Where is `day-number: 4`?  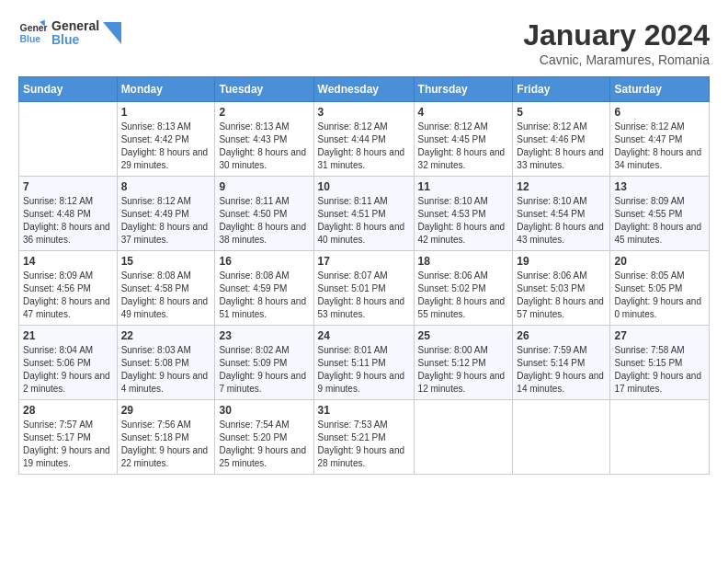
day-number: 4 is located at coordinates (463, 112).